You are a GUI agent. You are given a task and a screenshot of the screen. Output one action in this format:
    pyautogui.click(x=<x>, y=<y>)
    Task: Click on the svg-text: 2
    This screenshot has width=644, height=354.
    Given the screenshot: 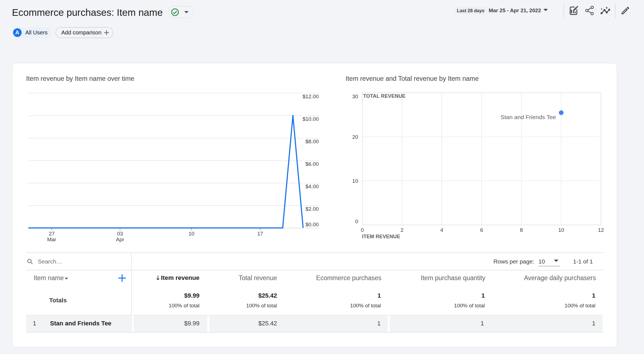 What is the action you would take?
    pyautogui.click(x=402, y=230)
    